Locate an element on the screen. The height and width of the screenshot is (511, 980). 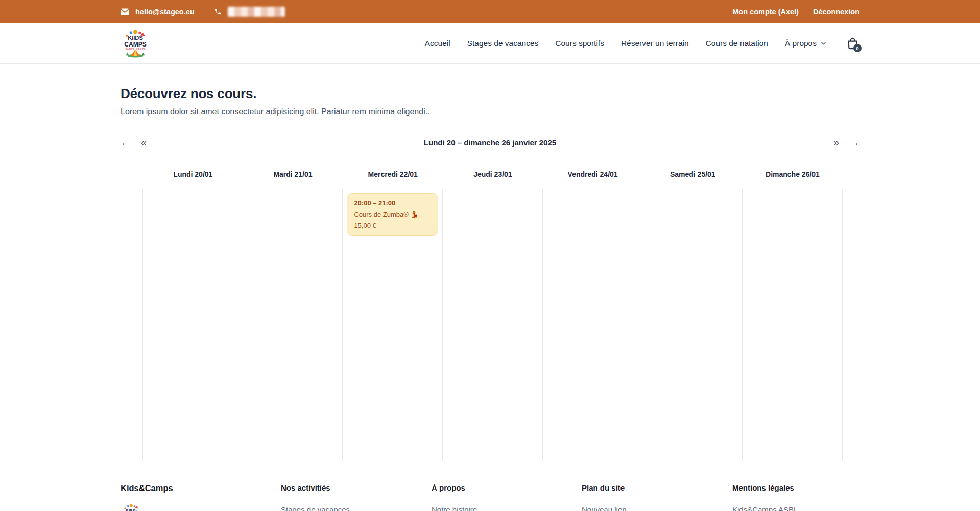
next-fast-arrow-icon: » is located at coordinates (836, 142).